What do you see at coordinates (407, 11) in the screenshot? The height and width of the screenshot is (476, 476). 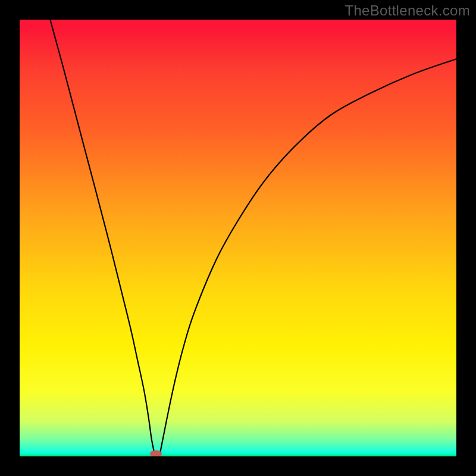 I see `watermark-text: TheBottleneck.com` at bounding box center [407, 11].